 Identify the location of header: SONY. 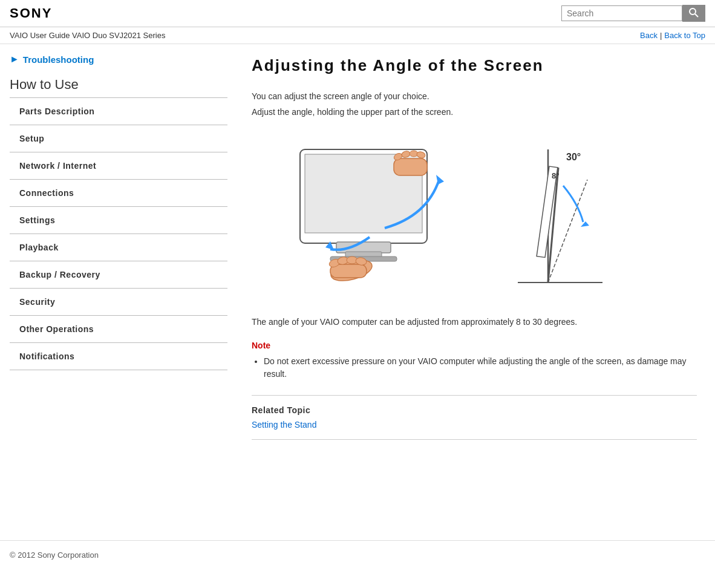
(358, 13).